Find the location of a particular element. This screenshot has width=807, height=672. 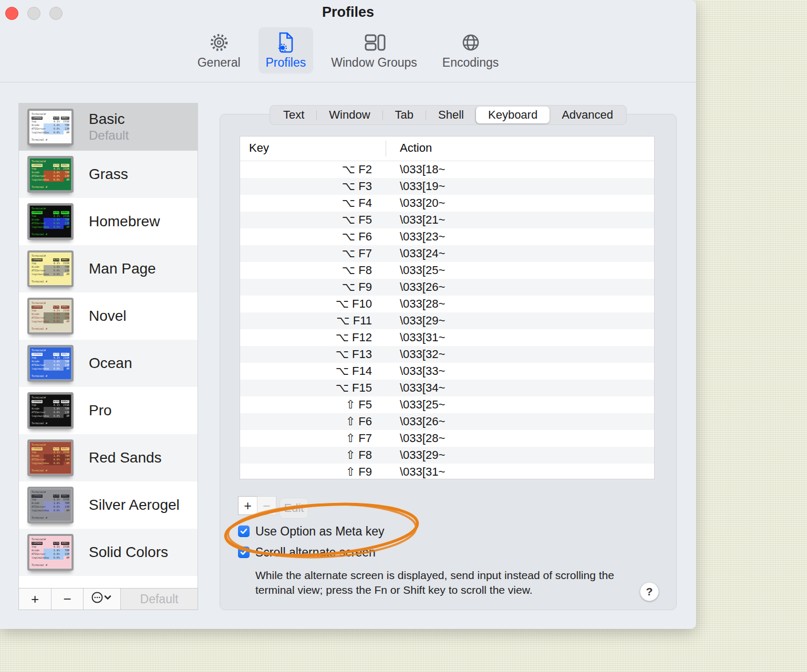

key-cell: ⌥ F7 is located at coordinates (313, 254).